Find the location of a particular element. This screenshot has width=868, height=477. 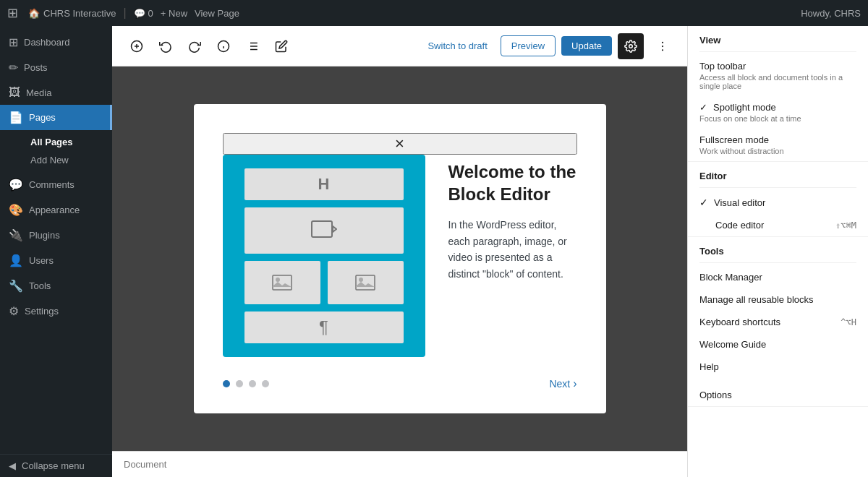

sidebar-item-comments: 💬 Comments is located at coordinates (56, 185).